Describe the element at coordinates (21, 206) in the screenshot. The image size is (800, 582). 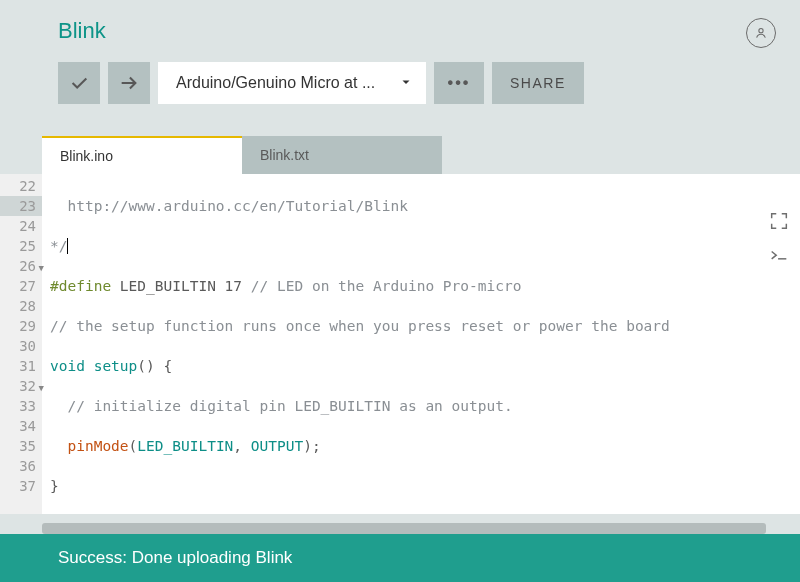
I see `gutter-line: 23` at that location.